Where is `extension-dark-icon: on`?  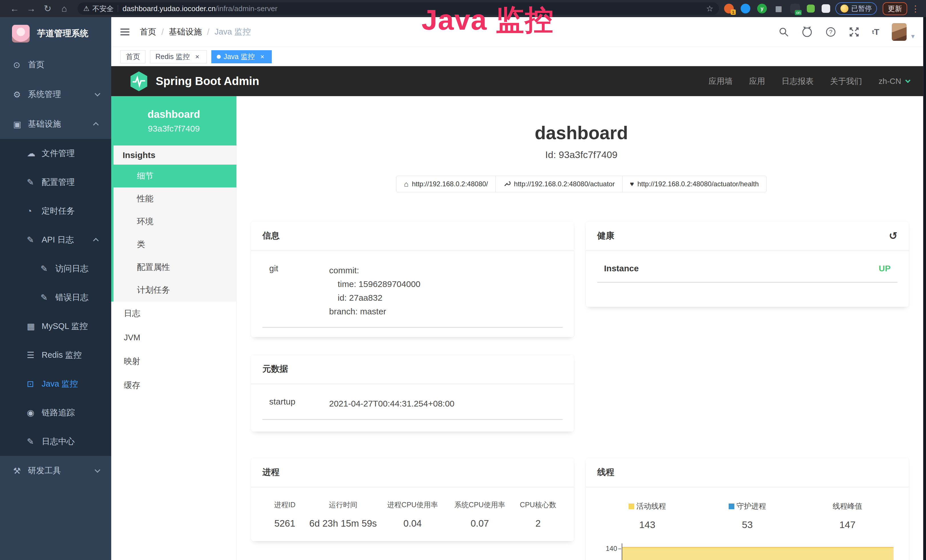
extension-dark-icon: on is located at coordinates (795, 9).